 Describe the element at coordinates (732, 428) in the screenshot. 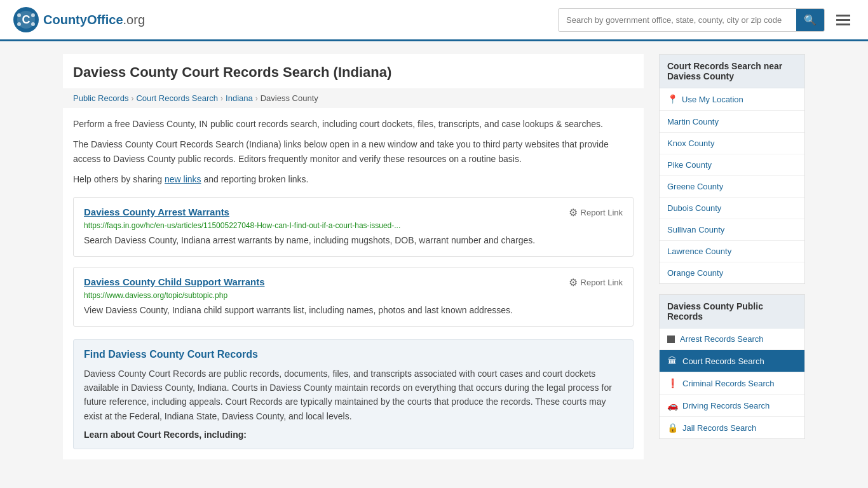

I see `jail-records-link: 🔒 Jail Records Search` at that location.